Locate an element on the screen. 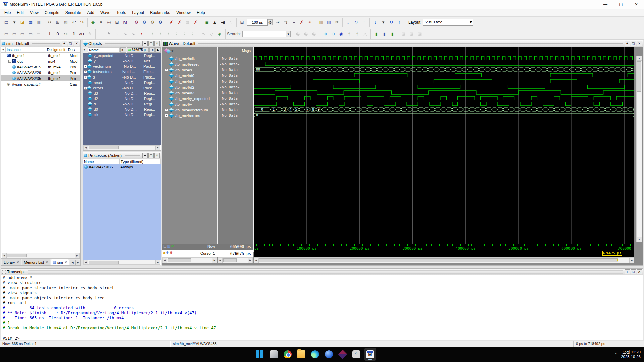 The width and height of the screenshot is (644, 362). spinner-arrows: ▲▼ is located at coordinates (270, 22).